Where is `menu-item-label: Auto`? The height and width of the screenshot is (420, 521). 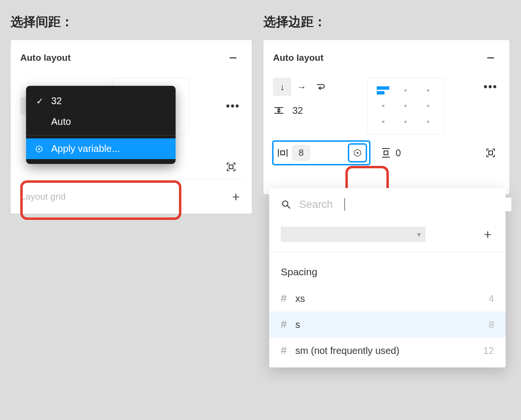 menu-item-label: Auto is located at coordinates (61, 122).